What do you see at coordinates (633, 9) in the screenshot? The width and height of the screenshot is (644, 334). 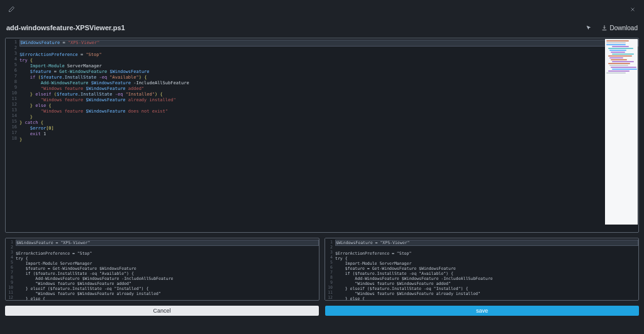 I see `close-icon` at bounding box center [633, 9].